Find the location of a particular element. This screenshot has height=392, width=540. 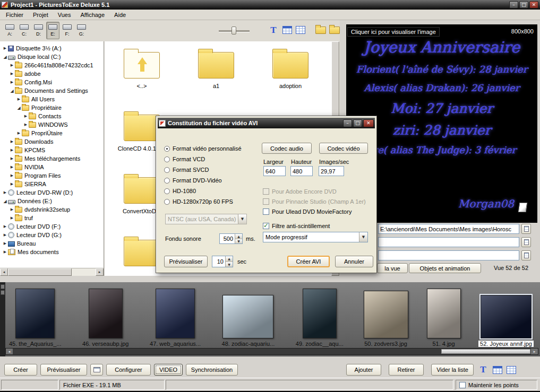

tree-item: Contacts is located at coordinates (52, 116).